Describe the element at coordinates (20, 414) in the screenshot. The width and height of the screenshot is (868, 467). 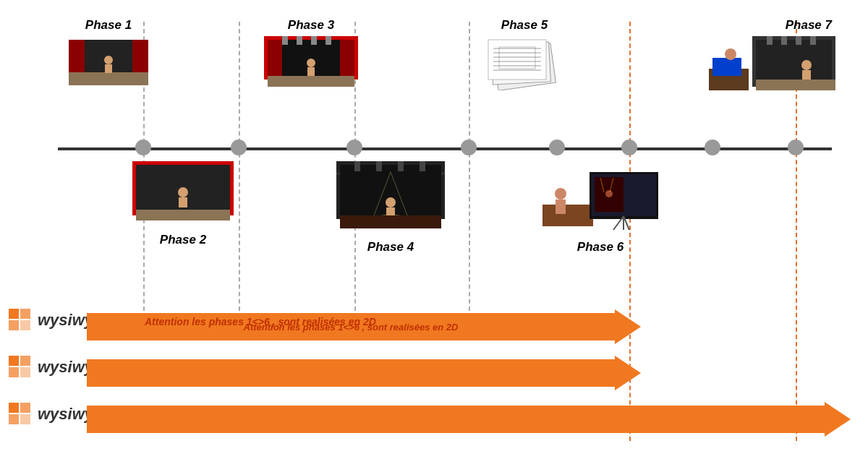
I see `wysiwyg-perform-icon` at that location.